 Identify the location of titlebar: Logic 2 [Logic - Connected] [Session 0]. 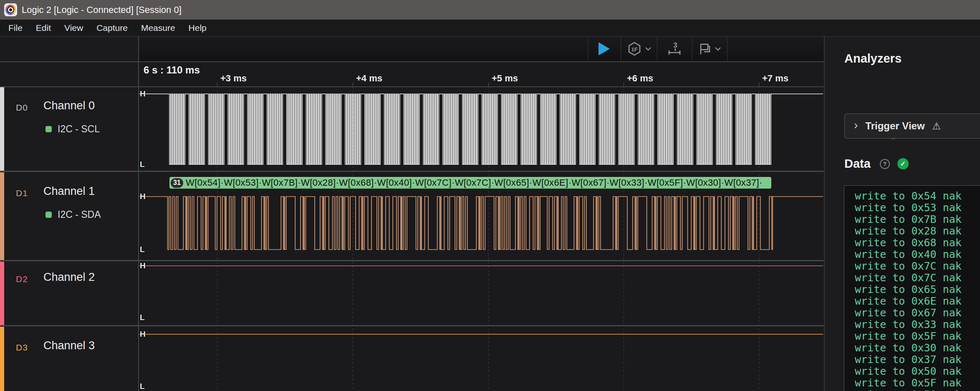
(490, 10).